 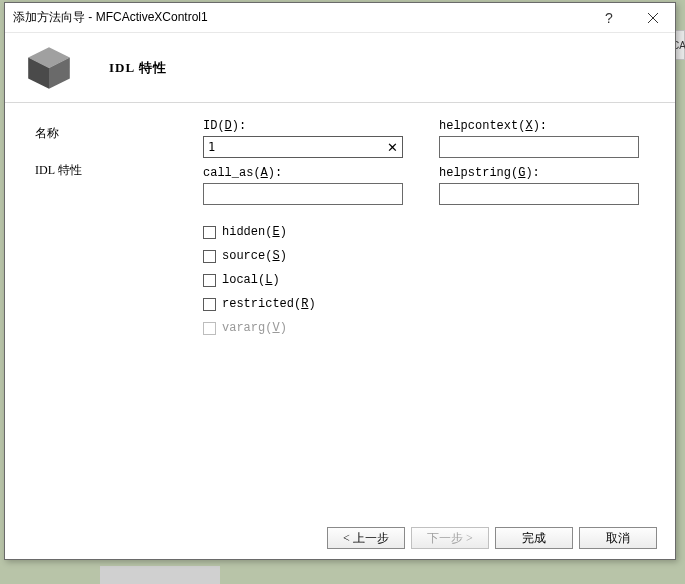 I want to click on callas-input-wrap, so click(x=303, y=194).